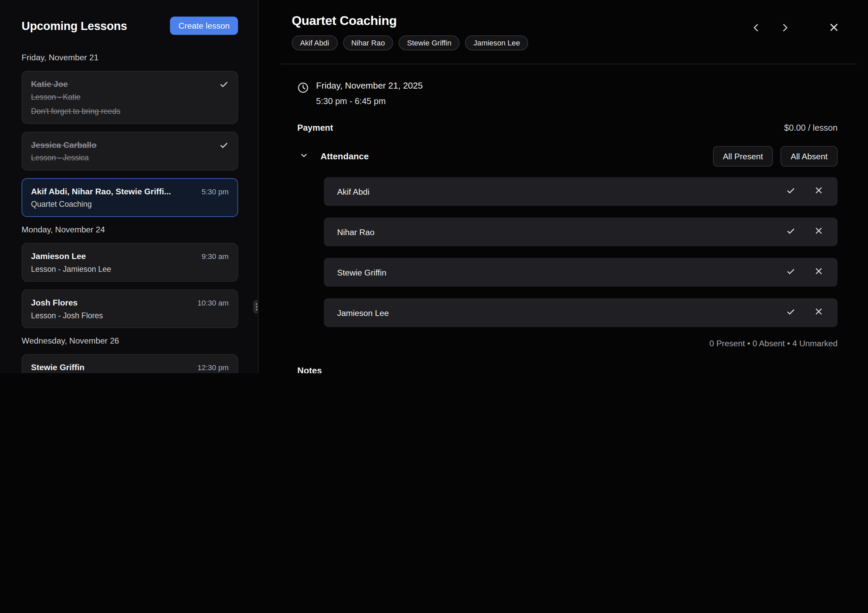 This screenshot has height=613, width=868. Describe the element at coordinates (581, 312) in the screenshot. I see `attendance-row: Jamieson Lee` at that location.